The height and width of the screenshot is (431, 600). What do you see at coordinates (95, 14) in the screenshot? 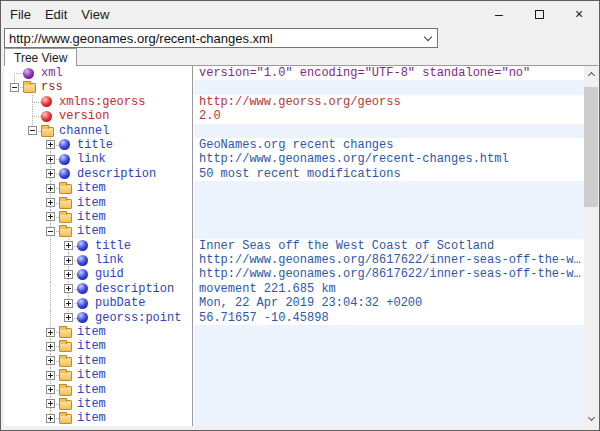
I see `menu-view: View` at bounding box center [95, 14].